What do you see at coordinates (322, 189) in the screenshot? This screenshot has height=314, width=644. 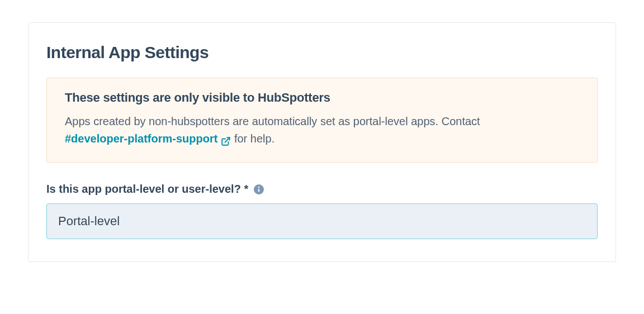 I see `field-label-row: Is this app portal-level or user-level? …` at bounding box center [322, 189].